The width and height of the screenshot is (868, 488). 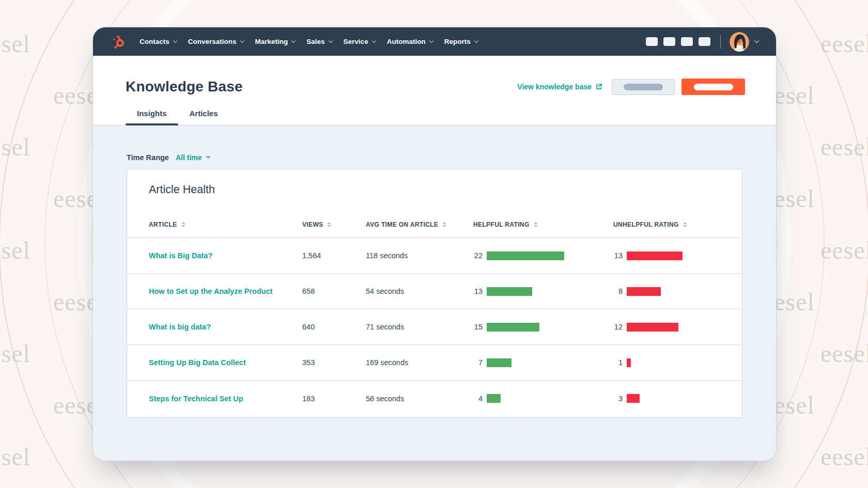 What do you see at coordinates (225, 399) in the screenshot?
I see `article-cell: Steps for Technical Set Up` at bounding box center [225, 399].